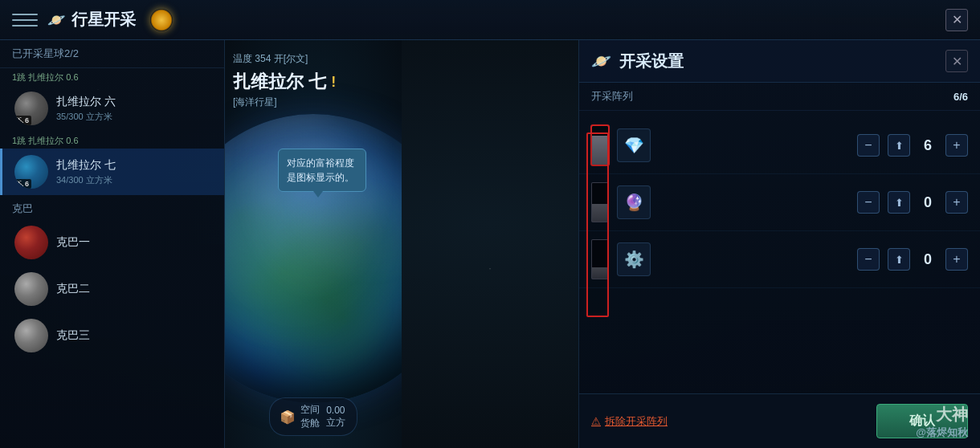 The width and height of the screenshot is (980, 448). I want to click on decrease-btn-2: −, so click(868, 259).